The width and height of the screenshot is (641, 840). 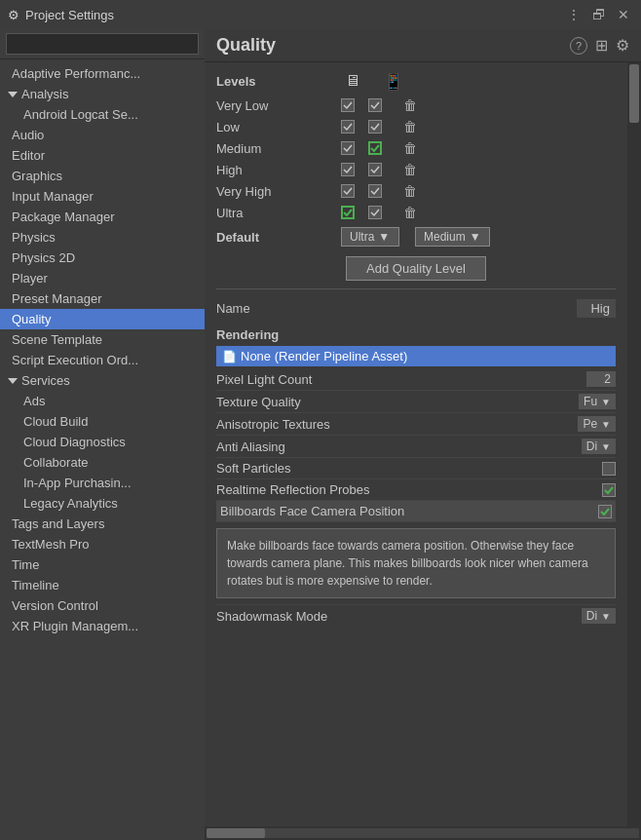 What do you see at coordinates (379, 212) in the screenshot?
I see `checkboxes-ultra: 🗑` at bounding box center [379, 212].